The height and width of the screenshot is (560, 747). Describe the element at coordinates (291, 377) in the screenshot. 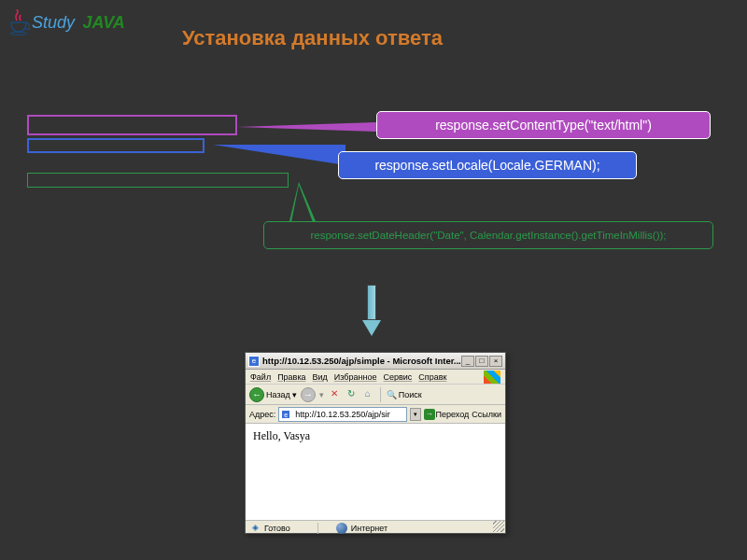

I see `menu-edit: Правка` at that location.